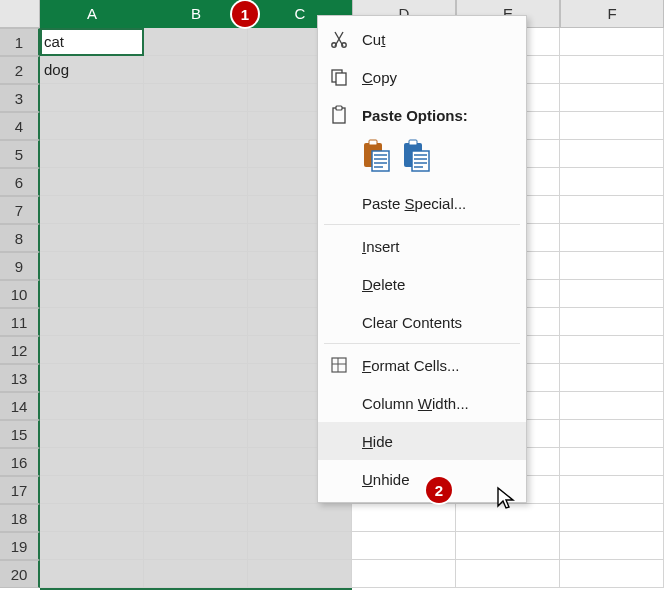 This screenshot has height=594, width=665. I want to click on row-header-14: 14, so click(20, 406).